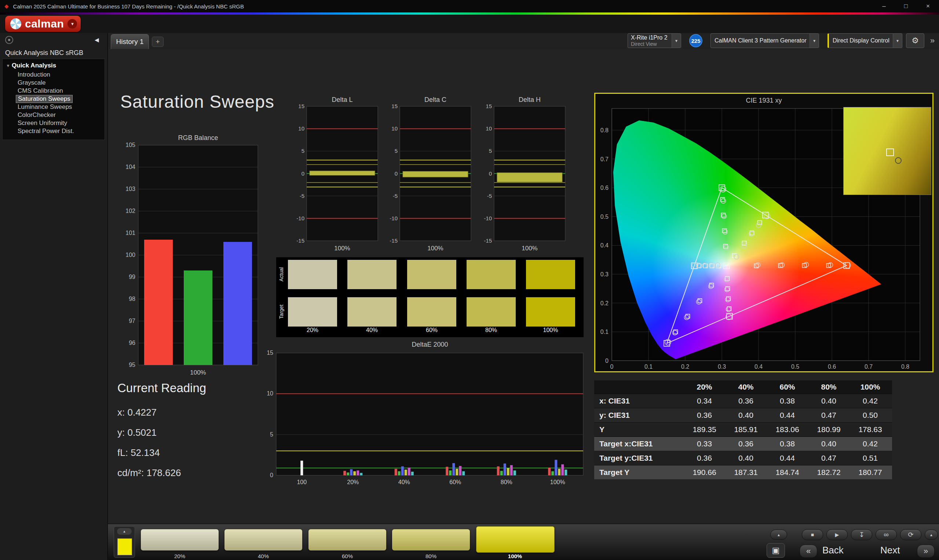 The height and width of the screenshot is (560, 939). What do you see at coordinates (180, 540) in the screenshot?
I see `pattern-swatch-20%` at bounding box center [180, 540].